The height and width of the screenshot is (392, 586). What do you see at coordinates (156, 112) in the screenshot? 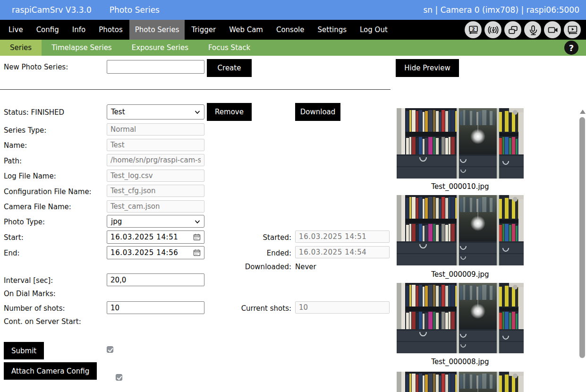
I see `series-select: Test` at bounding box center [156, 112].